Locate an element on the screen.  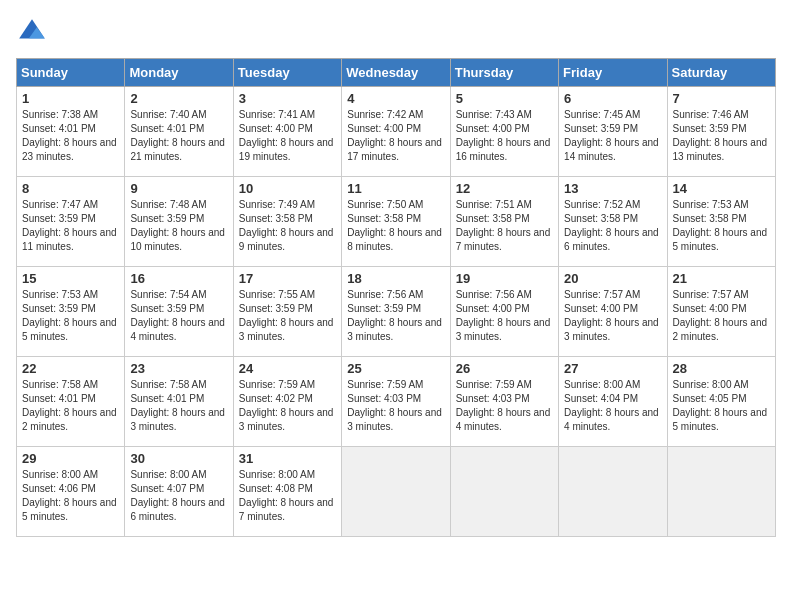
day-number: 9 is located at coordinates (178, 188).